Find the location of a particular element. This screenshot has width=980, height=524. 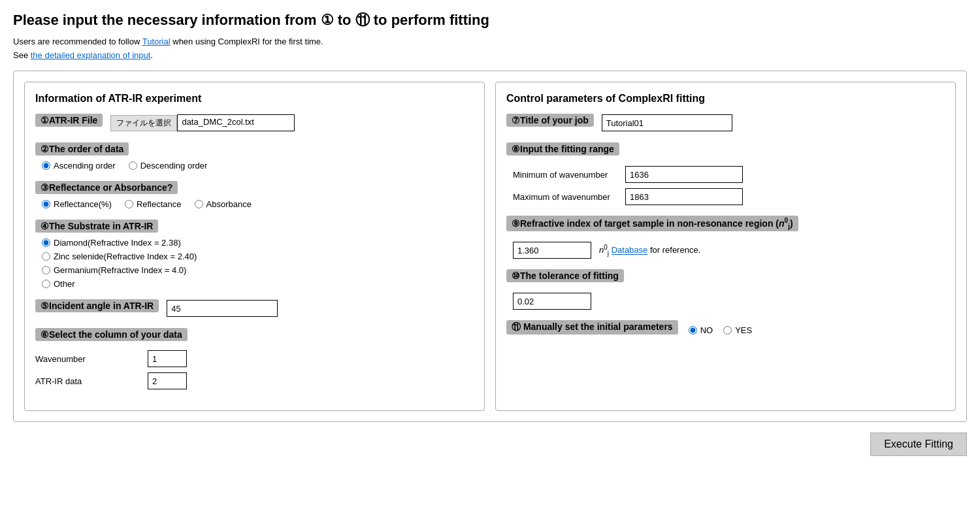

section-job-title: ⑦Title of your job is located at coordinates (725, 123).